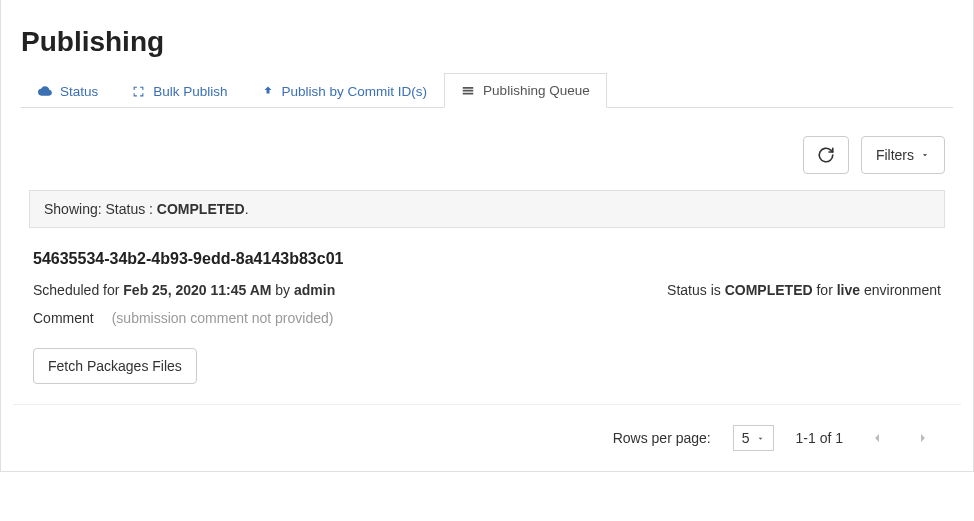 The width and height of the screenshot is (974, 521). I want to click on upload-arrow-icon, so click(268, 91).